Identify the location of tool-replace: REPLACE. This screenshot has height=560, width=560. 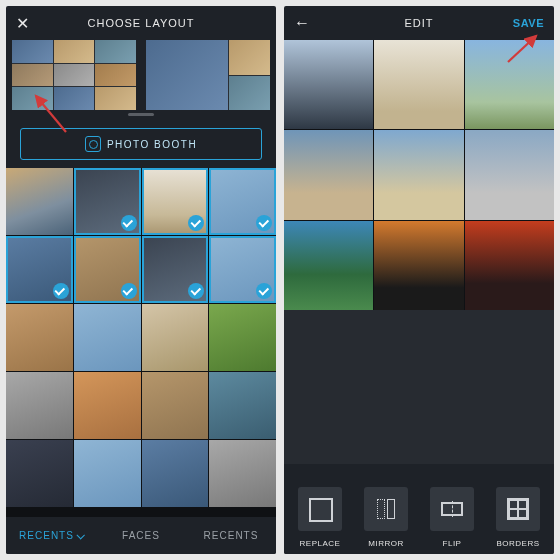
(320, 511).